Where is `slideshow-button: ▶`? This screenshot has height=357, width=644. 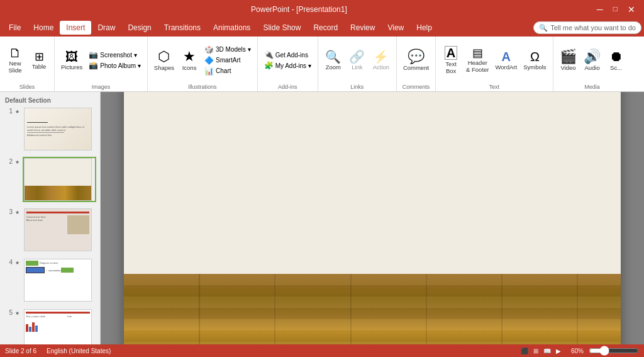 slideshow-button: ▶ is located at coordinates (558, 351).